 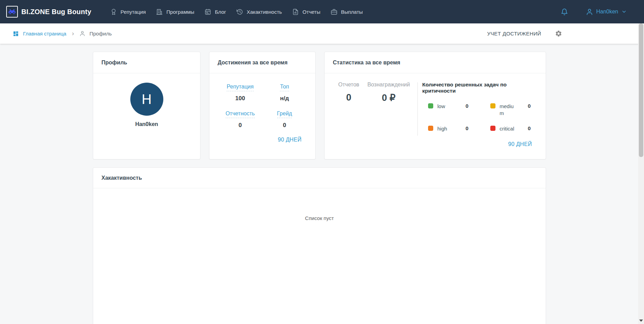 I want to click on user-menu: Han0ken, so click(x=607, y=12).